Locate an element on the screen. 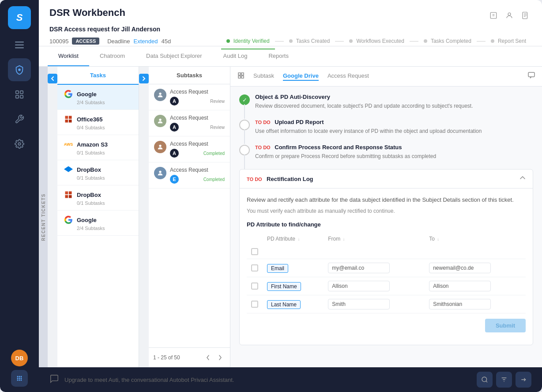  status-completed-3: Completed is located at coordinates (214, 154).